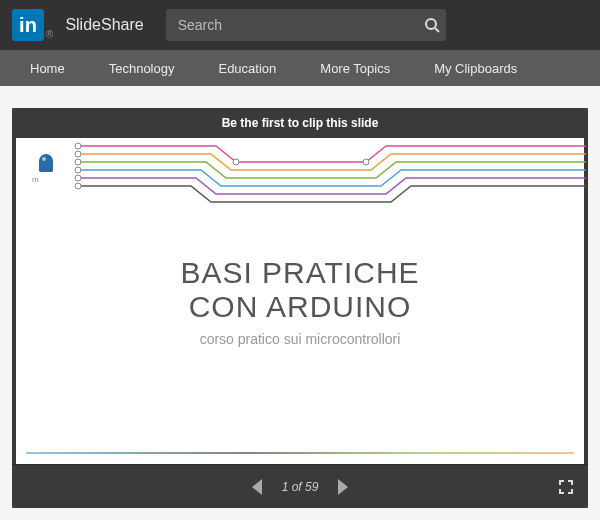  Describe the element at coordinates (300, 25) in the screenshot. I see `top-bar: in ® SlideShare` at that location.